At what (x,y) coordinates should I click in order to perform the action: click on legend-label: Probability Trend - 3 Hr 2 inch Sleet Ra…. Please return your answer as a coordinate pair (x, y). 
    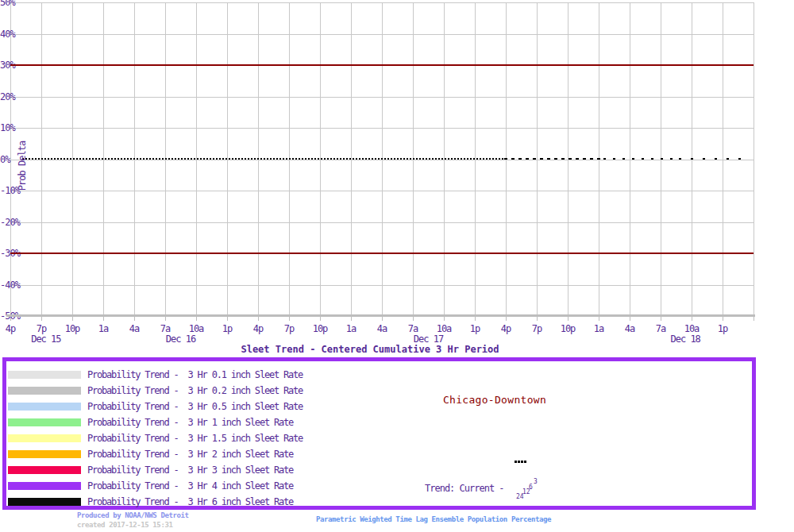
    Looking at the image, I should click on (191, 454).